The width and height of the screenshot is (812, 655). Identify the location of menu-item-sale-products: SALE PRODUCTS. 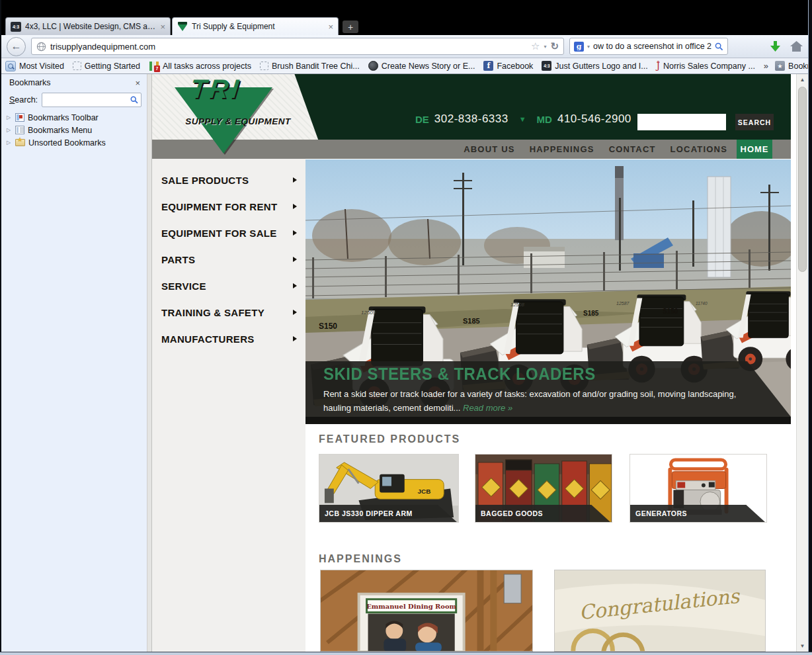
(229, 180).